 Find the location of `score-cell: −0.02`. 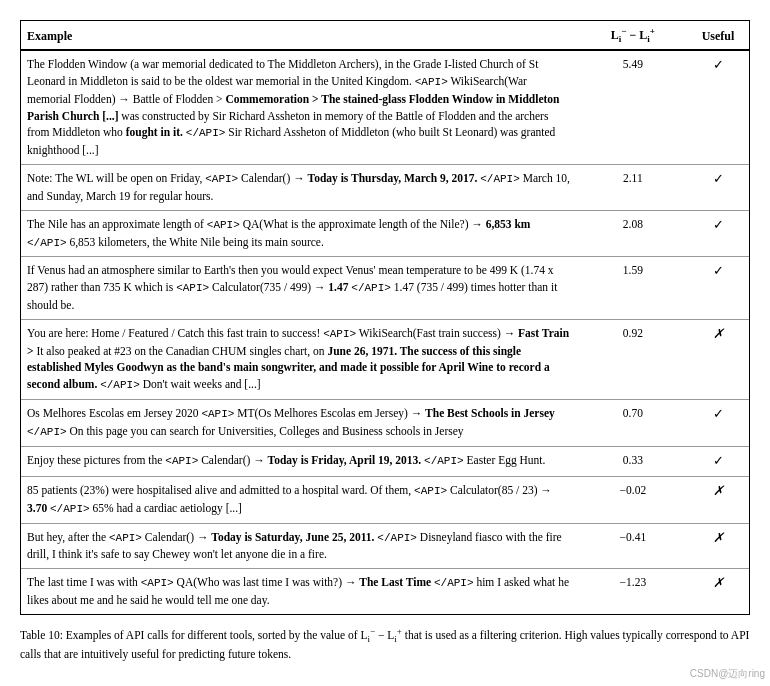

score-cell: −0.02 is located at coordinates (633, 500).